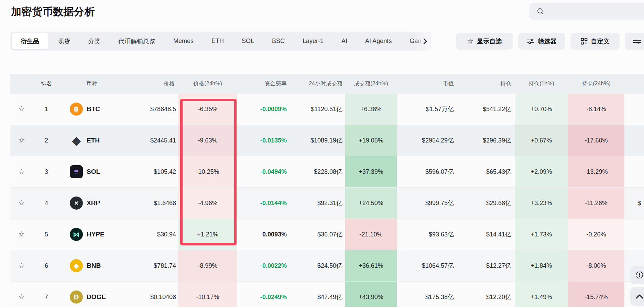  Describe the element at coordinates (263, 203) in the screenshot. I see `funding-rate-cell: -0.0144%` at that location.